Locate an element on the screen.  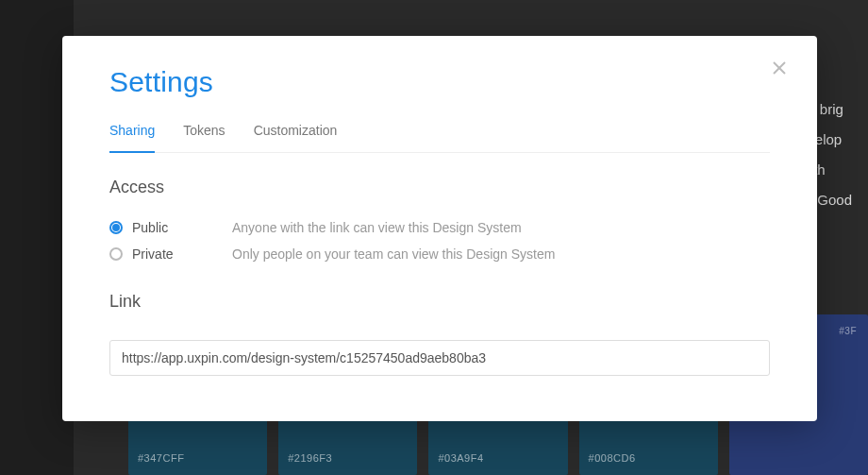
close-button is located at coordinates (779, 68).